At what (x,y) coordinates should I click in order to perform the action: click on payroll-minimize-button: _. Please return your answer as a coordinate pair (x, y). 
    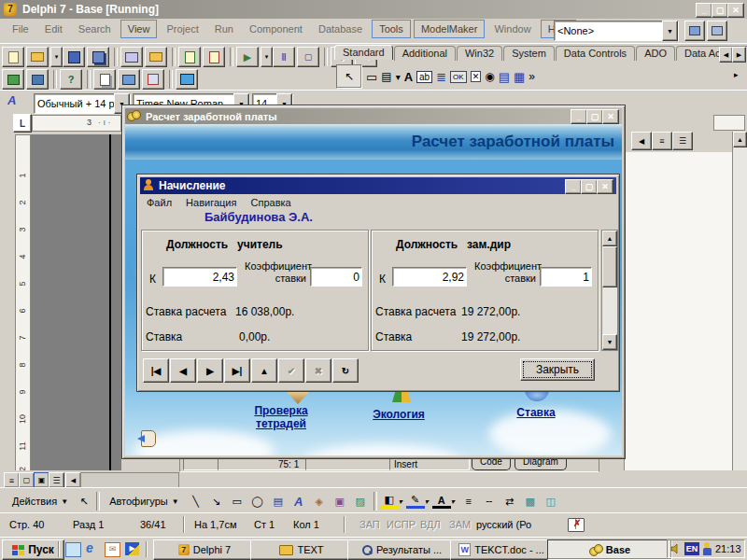
    Looking at the image, I should click on (579, 117).